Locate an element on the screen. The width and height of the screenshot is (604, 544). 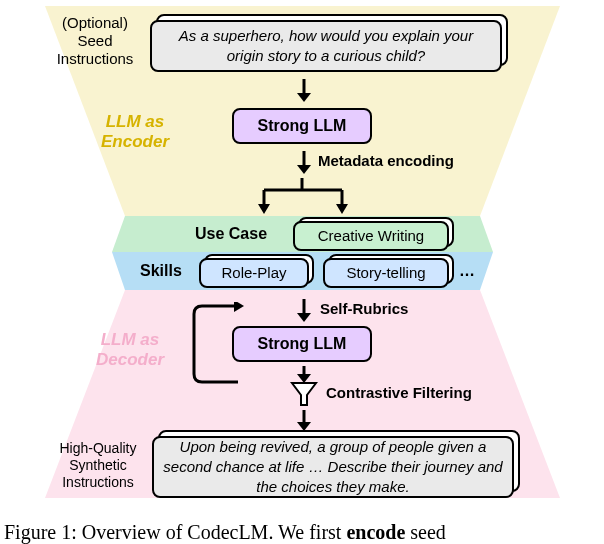
use-case-value: Creative Writing is located at coordinates (371, 236).